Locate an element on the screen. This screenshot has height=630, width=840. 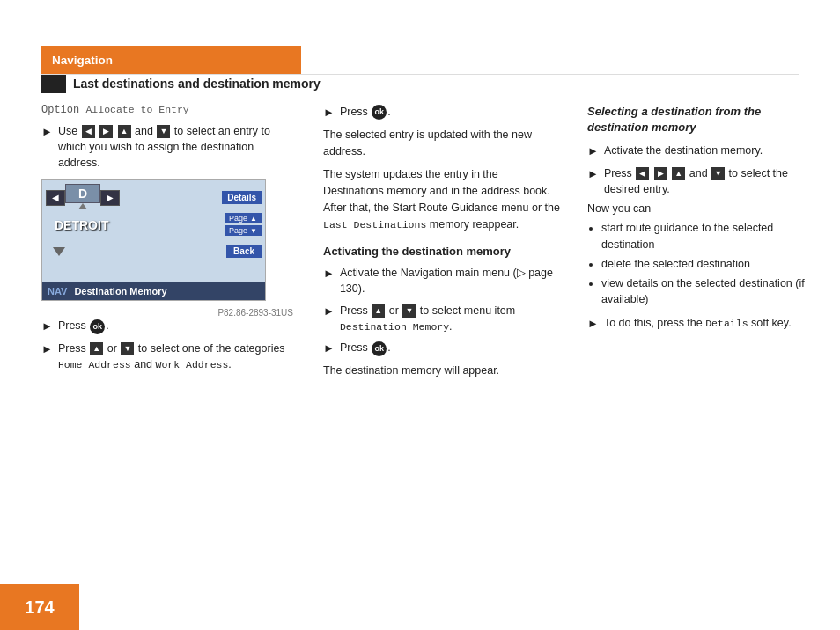
right-heading: Selecting a destination from the destina… is located at coordinates (706, 120).